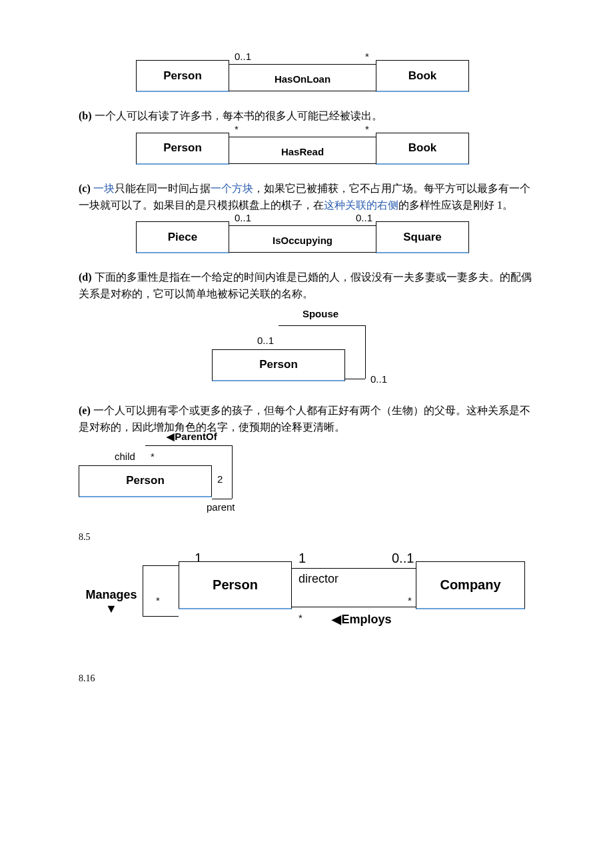 The image size is (613, 868). Describe the element at coordinates (303, 152) in the screenshot. I see `assoc-name: HasRead` at that location.